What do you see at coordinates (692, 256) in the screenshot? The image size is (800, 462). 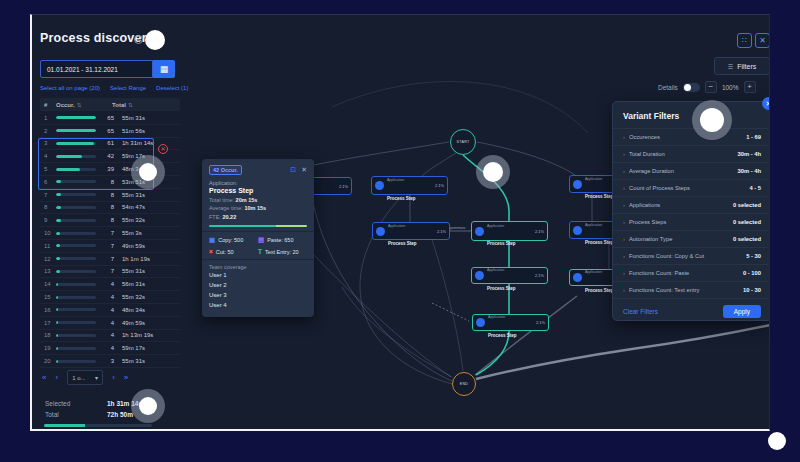 I see `filter-row: › Functions Count: Copy & Cut 5 - 30` at bounding box center [692, 256].